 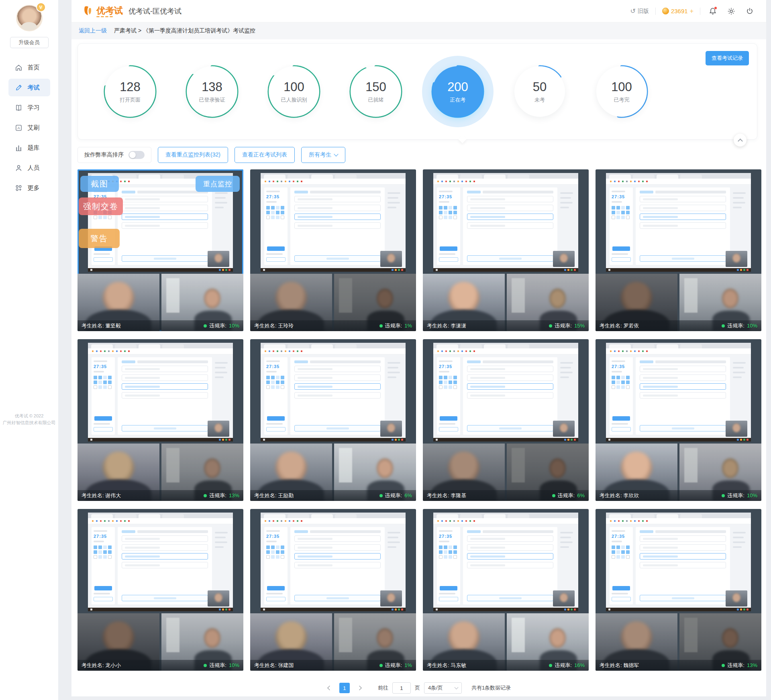 I want to click on candidate-card-谢伟大: 27:35, so click(x=161, y=420).